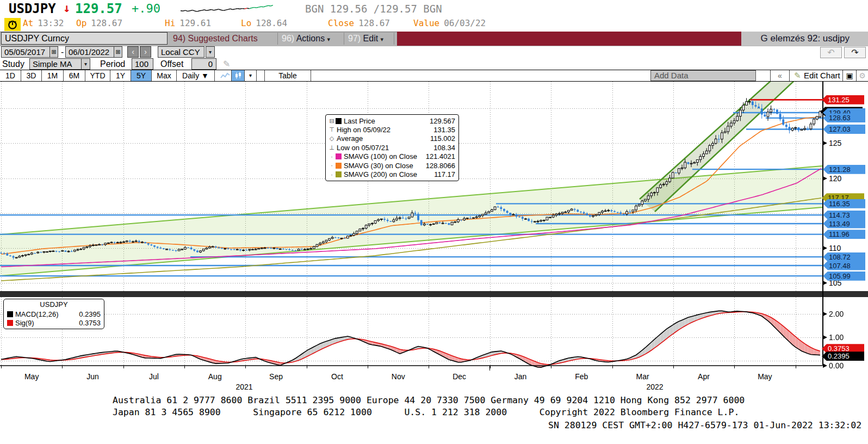 The width and height of the screenshot is (868, 444). Describe the element at coordinates (98, 76) in the screenshot. I see `tab-ytd: YTD` at that location.